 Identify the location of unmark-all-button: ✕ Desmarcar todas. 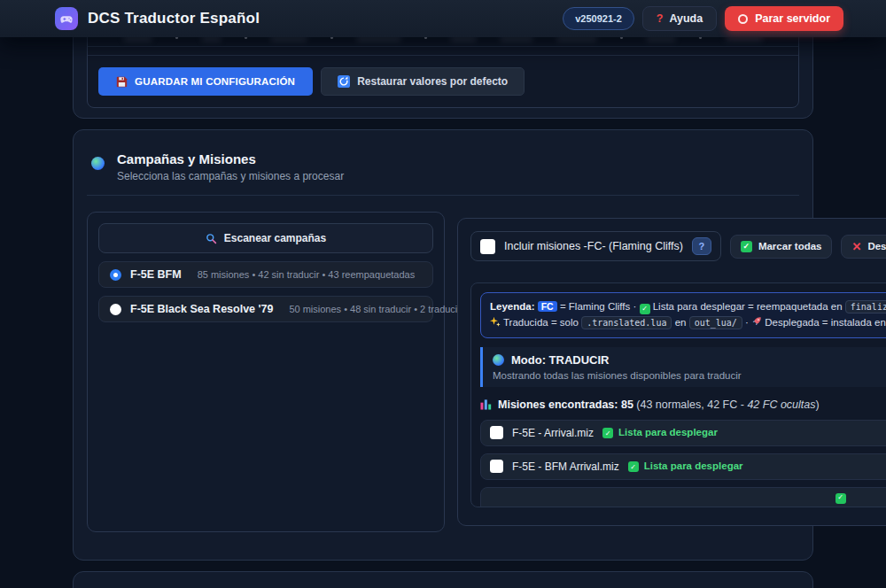
(863, 246).